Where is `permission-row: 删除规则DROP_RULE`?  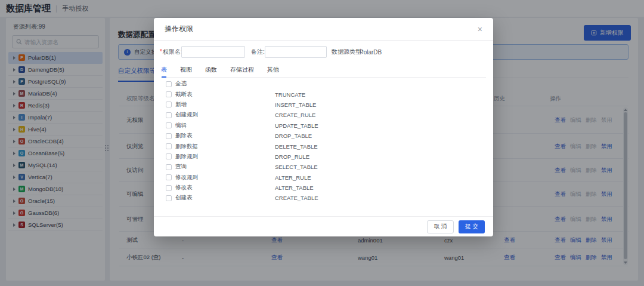 permission-row: 删除规则DROP_RULE is located at coordinates (323, 156).